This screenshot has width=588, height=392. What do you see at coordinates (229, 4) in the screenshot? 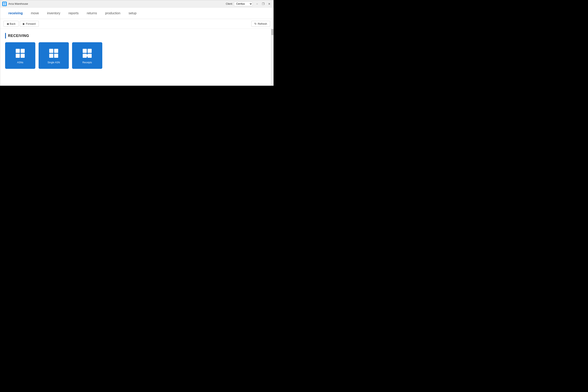
I see `client-label: Client:` at bounding box center [229, 4].